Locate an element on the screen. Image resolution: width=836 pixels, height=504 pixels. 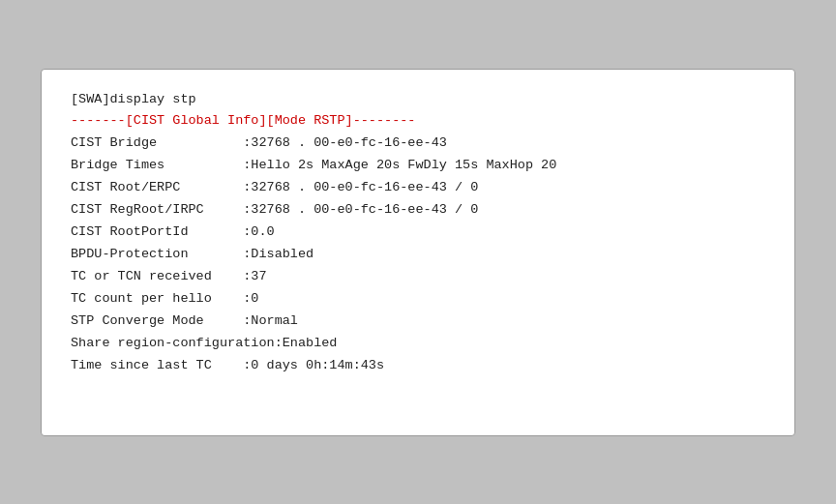
row-label: Bridge Times is located at coordinates (157, 166).